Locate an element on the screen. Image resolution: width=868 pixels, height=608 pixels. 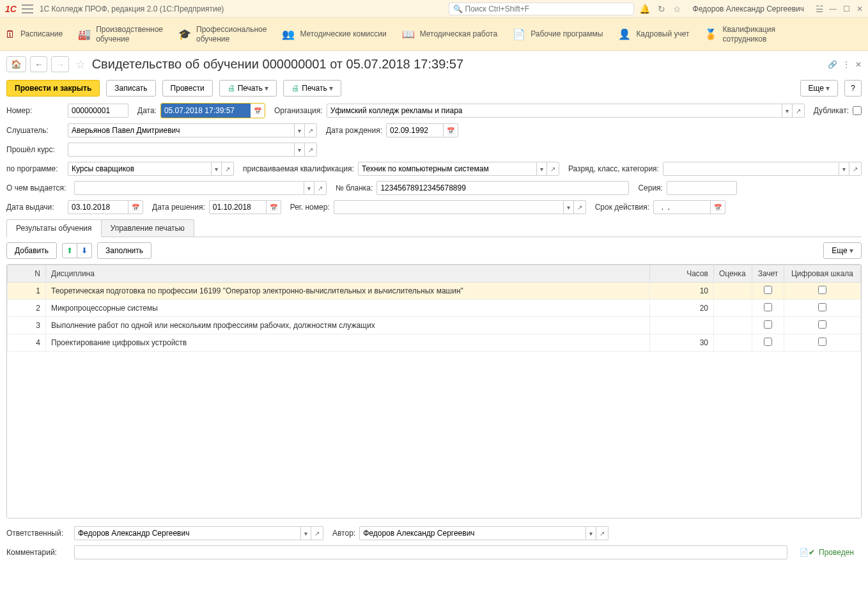
table-row: 1Теоретическая подготовка по профессии 1… is located at coordinates (435, 292).